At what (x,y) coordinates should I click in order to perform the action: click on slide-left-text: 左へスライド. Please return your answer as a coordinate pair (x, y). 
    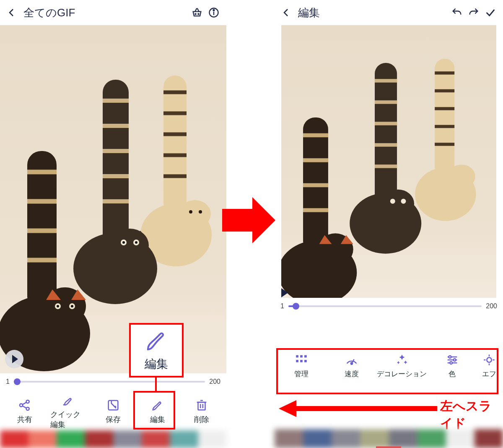
    Looking at the image, I should click on (472, 415).